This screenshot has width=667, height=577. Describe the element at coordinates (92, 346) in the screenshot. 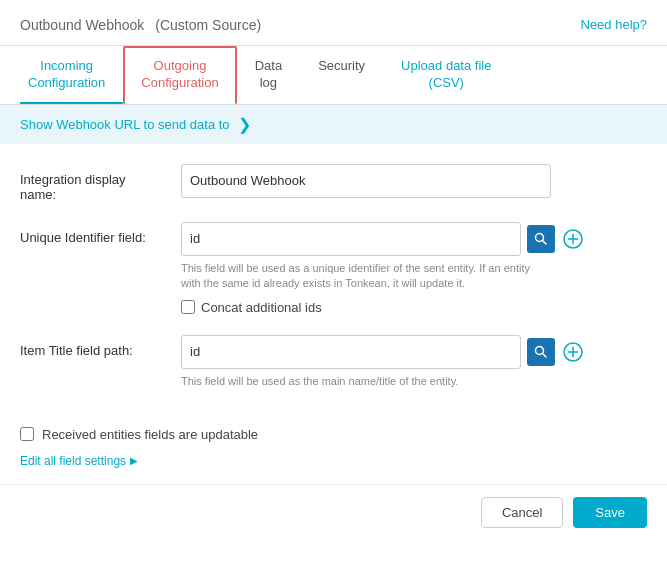

I see `item-title-label: Item Title field path:` at that location.